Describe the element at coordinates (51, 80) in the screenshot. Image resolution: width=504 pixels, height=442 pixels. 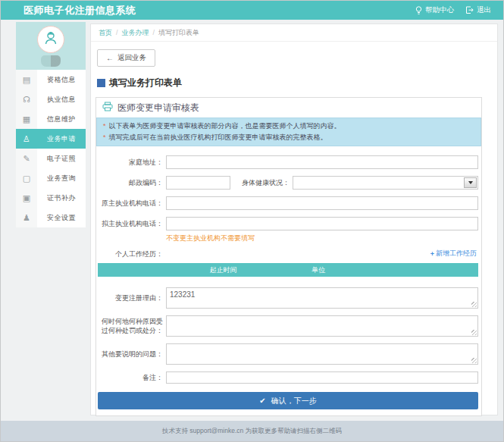
I see `sidebar-item-qualification-info: ▤ 资格信息` at that location.